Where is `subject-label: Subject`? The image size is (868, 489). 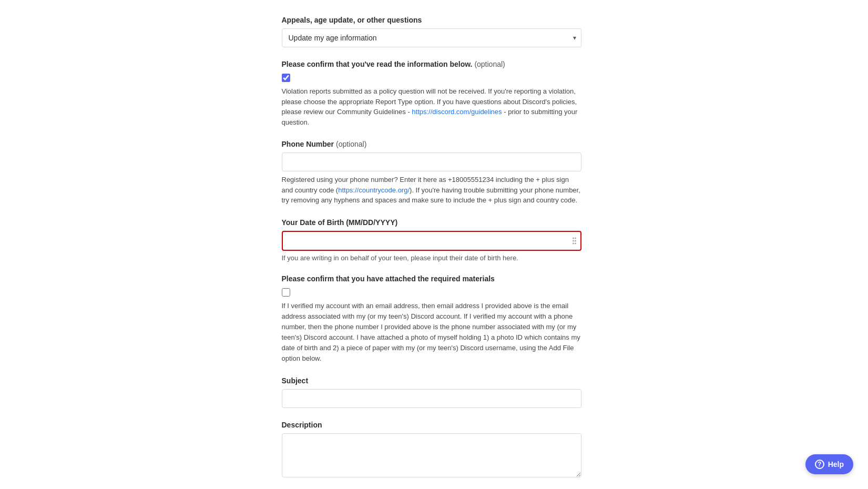 subject-label: Subject is located at coordinates (455, 381).